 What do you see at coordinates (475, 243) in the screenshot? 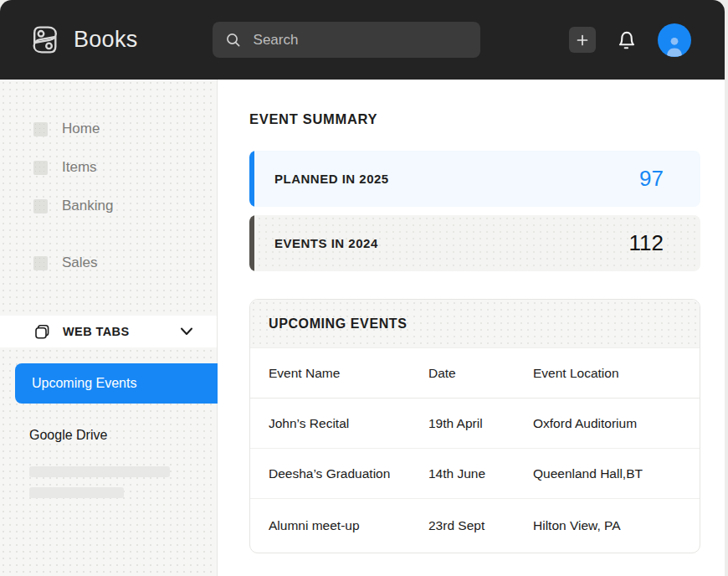
I see `summary-card-events-2024: EVENTS IN 2024 112` at bounding box center [475, 243].